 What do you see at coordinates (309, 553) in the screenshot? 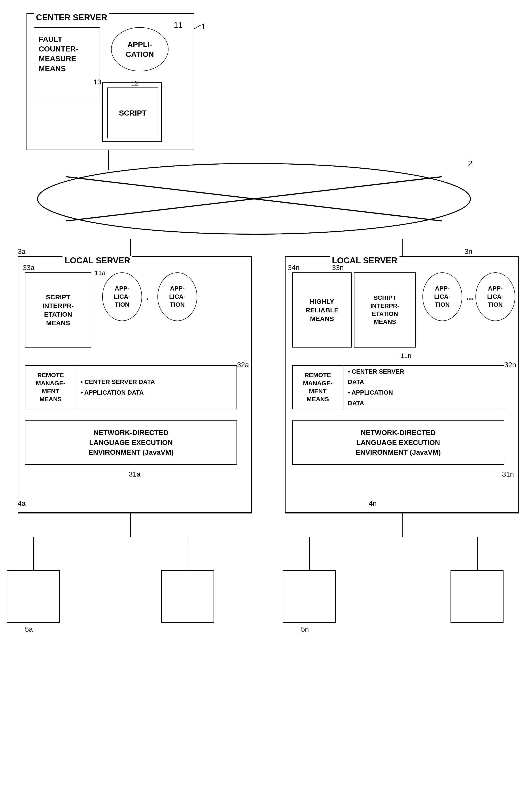
I see `line-to-5n` at bounding box center [309, 553].